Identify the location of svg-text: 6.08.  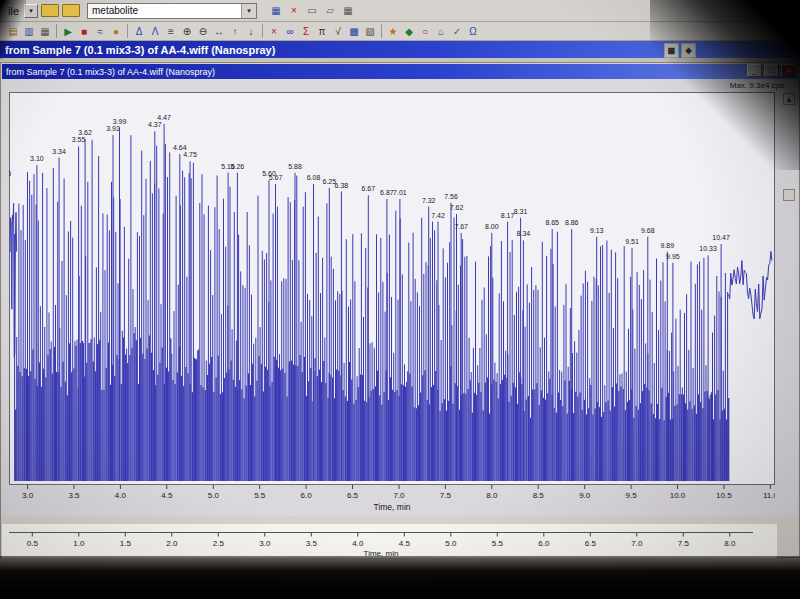
(314, 178).